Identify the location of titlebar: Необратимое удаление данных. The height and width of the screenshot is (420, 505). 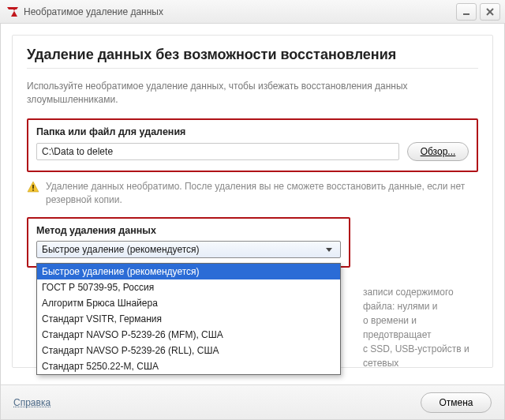
(252, 12).